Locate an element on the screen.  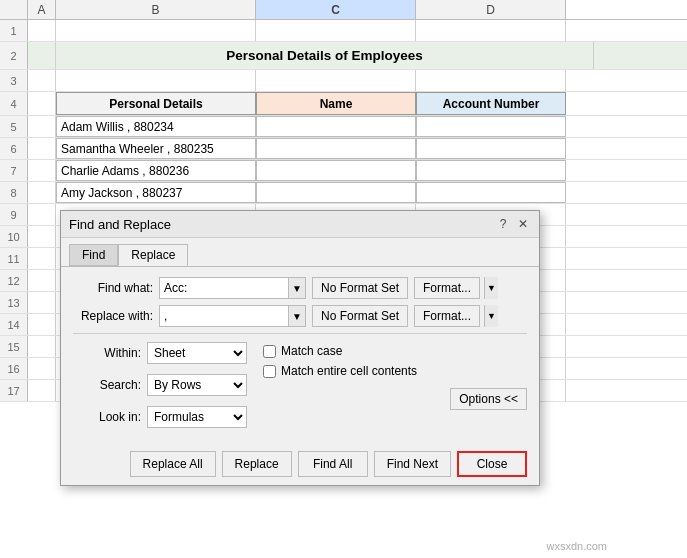
find-no-format-button: No Format Set is located at coordinates (360, 288).